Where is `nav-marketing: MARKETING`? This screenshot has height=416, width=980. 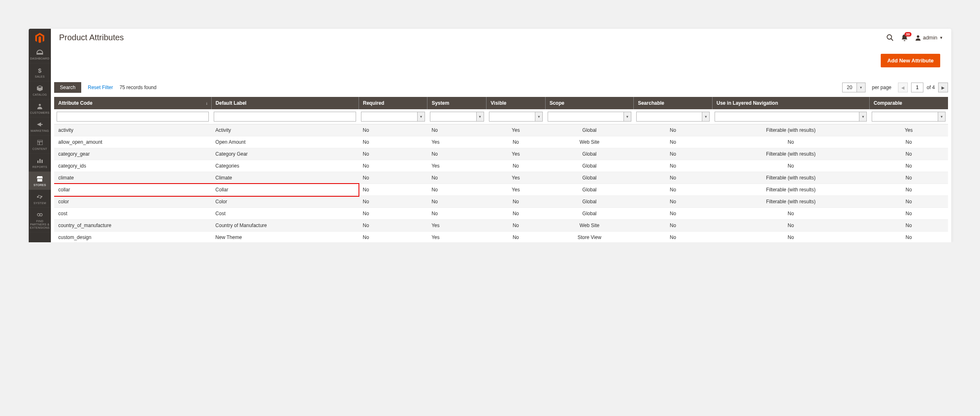
nav-marketing: MARKETING is located at coordinates (40, 126).